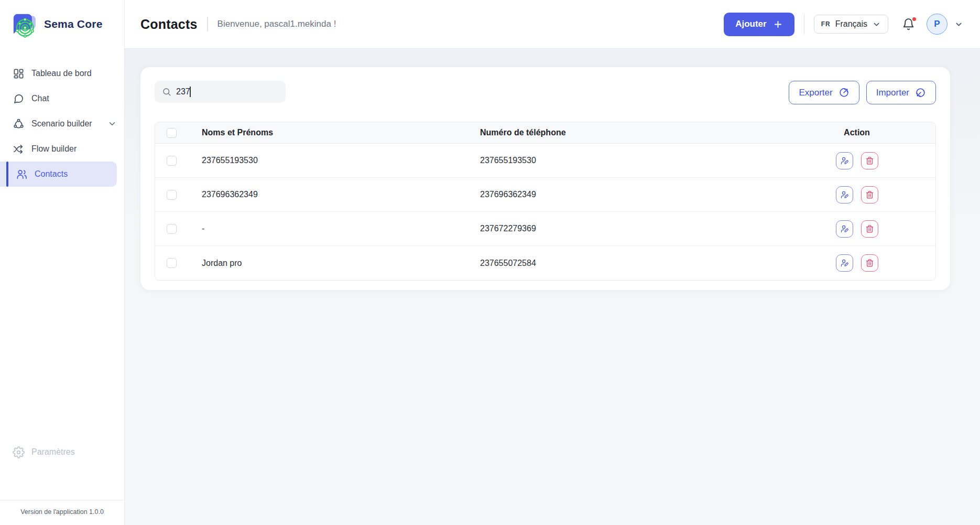  What do you see at coordinates (545, 229) in the screenshot?
I see `table-row: - 237672279369` at bounding box center [545, 229].